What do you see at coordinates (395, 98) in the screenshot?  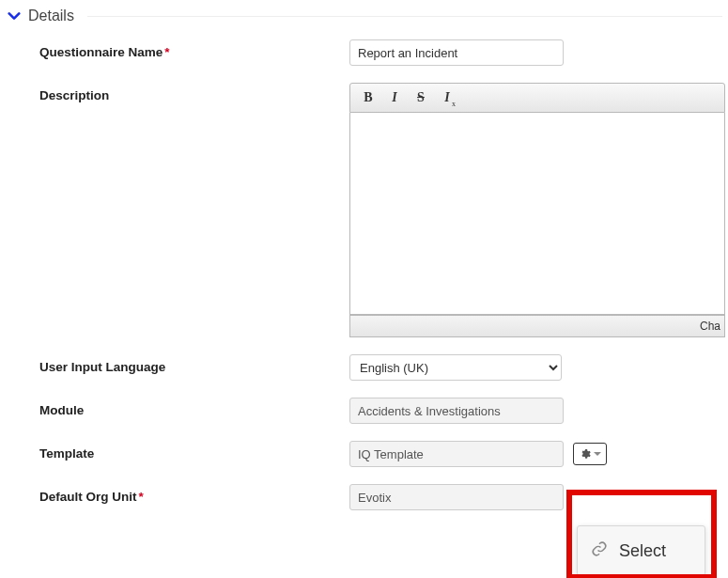 I see `rte-italic-button: I` at bounding box center [395, 98].